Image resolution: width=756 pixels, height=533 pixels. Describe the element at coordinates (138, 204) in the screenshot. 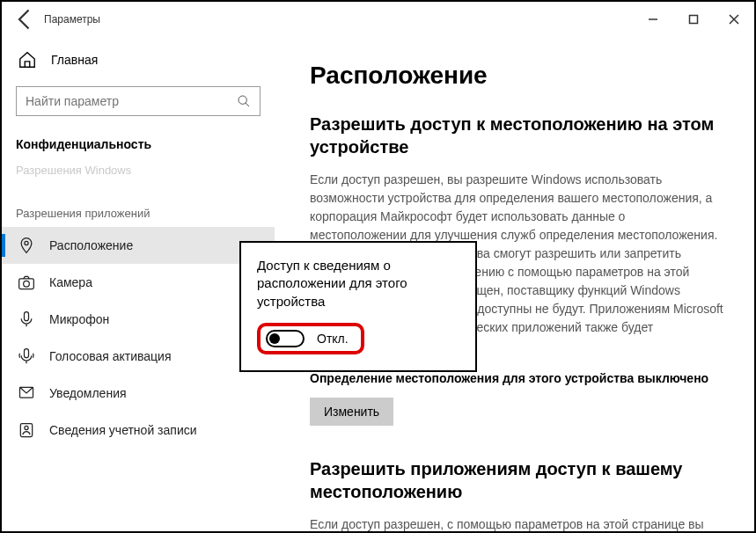

I see `subsection-header: Разрешения приложений` at that location.